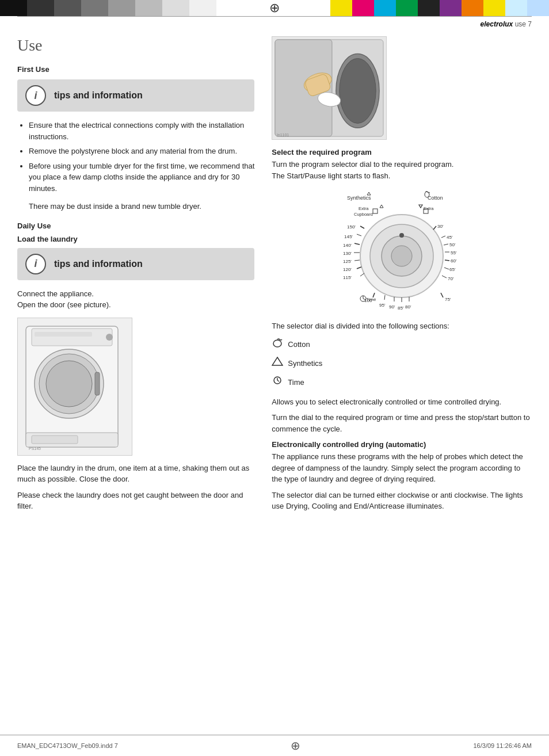 Image resolution: width=549 pixels, height=756 pixels. I want to click on color-purple, so click(451, 8).